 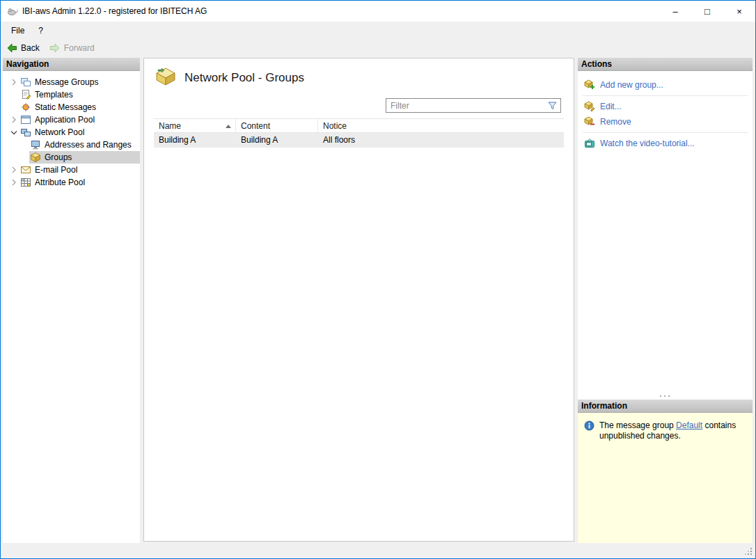 What do you see at coordinates (647, 143) in the screenshot?
I see `video-tutorial-label: Watch the video-tutorial...` at bounding box center [647, 143].